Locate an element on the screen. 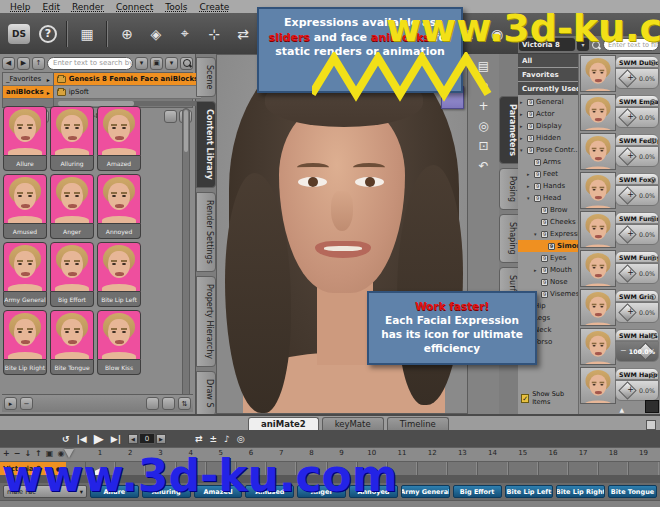 This screenshot has width=660, height=507. search-dropdown-button: ▾ is located at coordinates (142, 64).